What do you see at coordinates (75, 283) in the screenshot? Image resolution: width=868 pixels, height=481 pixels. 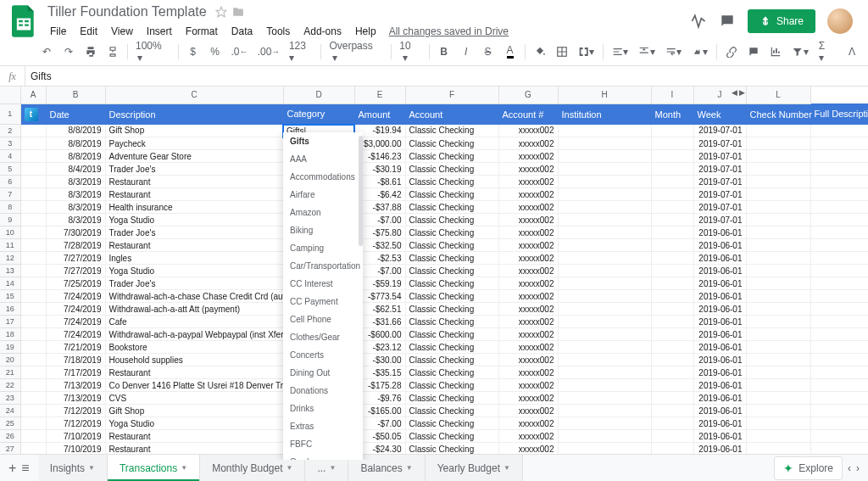 I see `cell: 7/25/2019` at bounding box center [75, 283].